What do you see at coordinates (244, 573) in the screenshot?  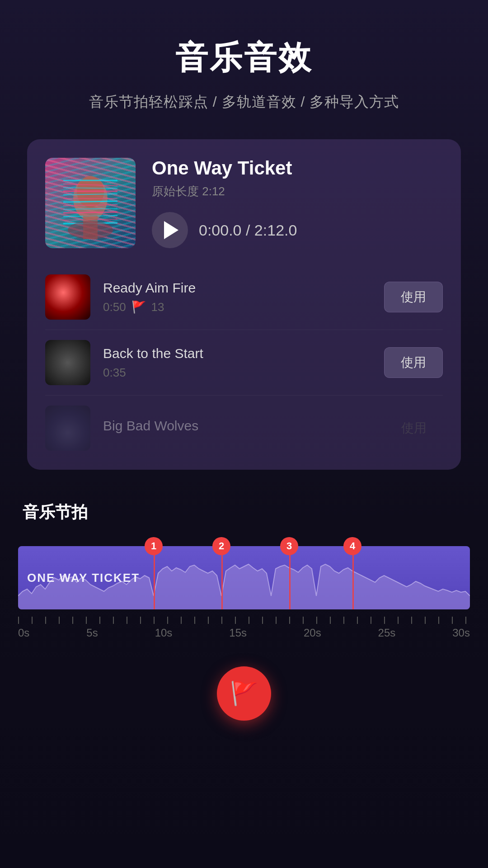 I see `waveform-container: 1 2 3 4 ONE WAY` at bounding box center [244, 573].